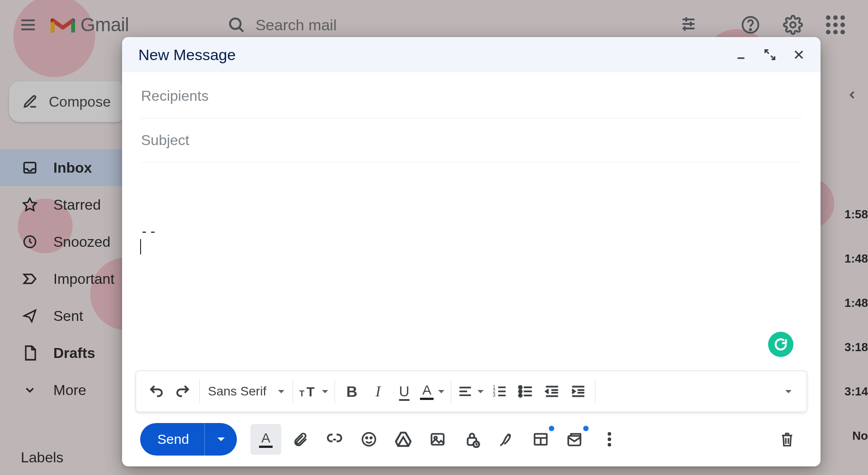 The image size is (868, 475). Describe the element at coordinates (335, 439) in the screenshot. I see `insert-link-button` at that location.